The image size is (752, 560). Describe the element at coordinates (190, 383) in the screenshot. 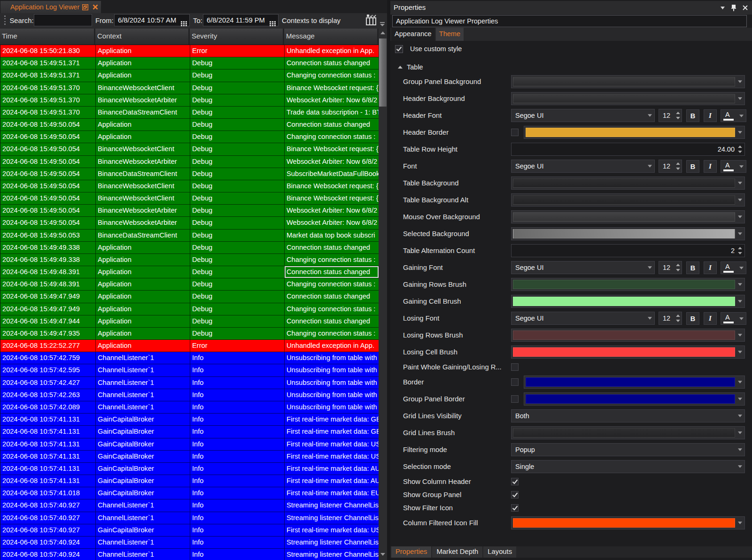

I see `log-row: 2024-06-08 10:57:42.427ChannelListener`1…` at that location.